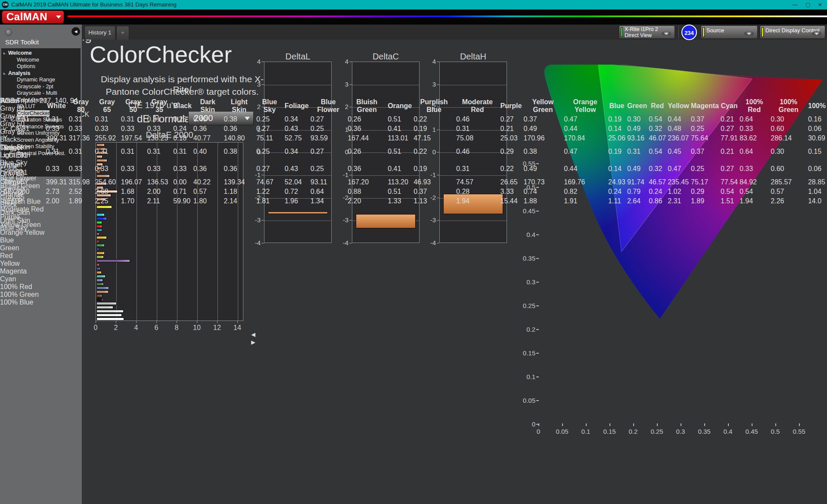 This screenshot has width=827, height=504. I want to click on table-cell: 2.11, so click(159, 201).